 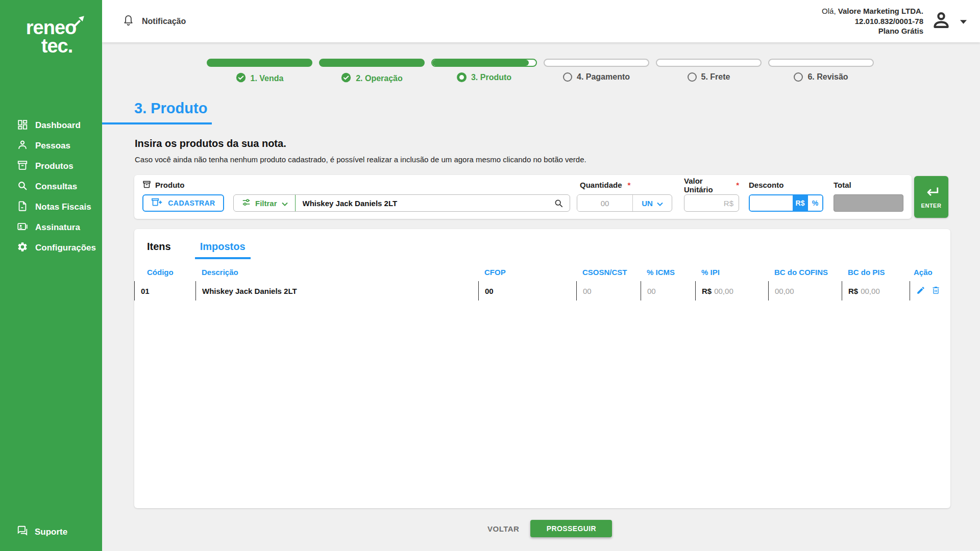 I want to click on product-search-input, so click(x=424, y=203).